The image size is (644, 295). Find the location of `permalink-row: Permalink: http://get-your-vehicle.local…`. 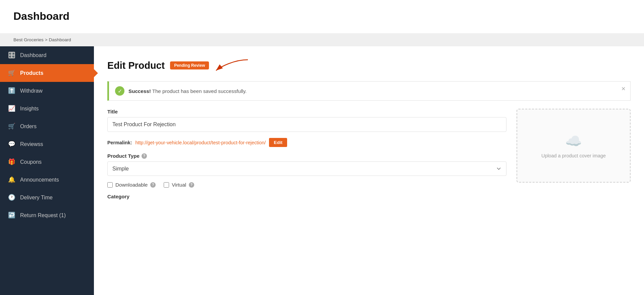

permalink-row: Permalink: http://get-your-vehicle.local… is located at coordinates (307, 142).